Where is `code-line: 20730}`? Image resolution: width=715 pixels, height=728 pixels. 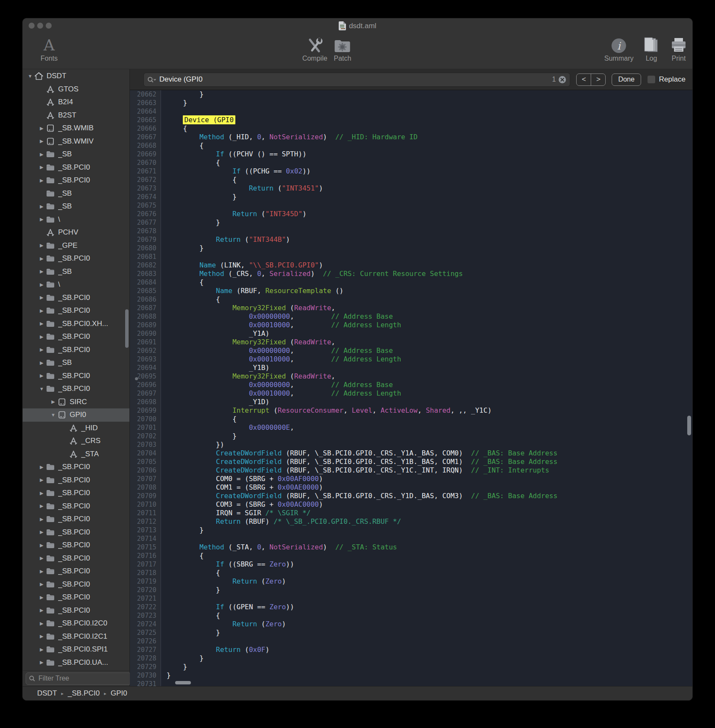
code-line: 20730} is located at coordinates (411, 675).